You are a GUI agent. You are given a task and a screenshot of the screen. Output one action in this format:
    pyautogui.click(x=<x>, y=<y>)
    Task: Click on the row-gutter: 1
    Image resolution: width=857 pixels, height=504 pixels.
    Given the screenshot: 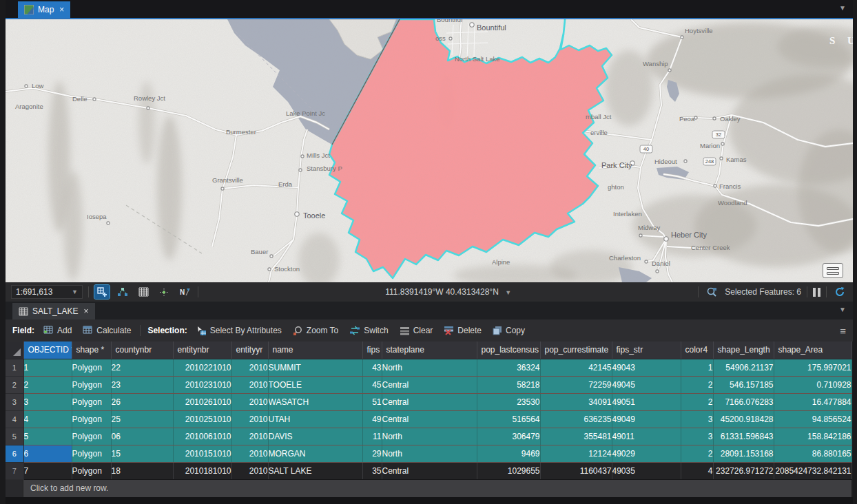 What is the action you would take?
    pyautogui.click(x=14, y=368)
    